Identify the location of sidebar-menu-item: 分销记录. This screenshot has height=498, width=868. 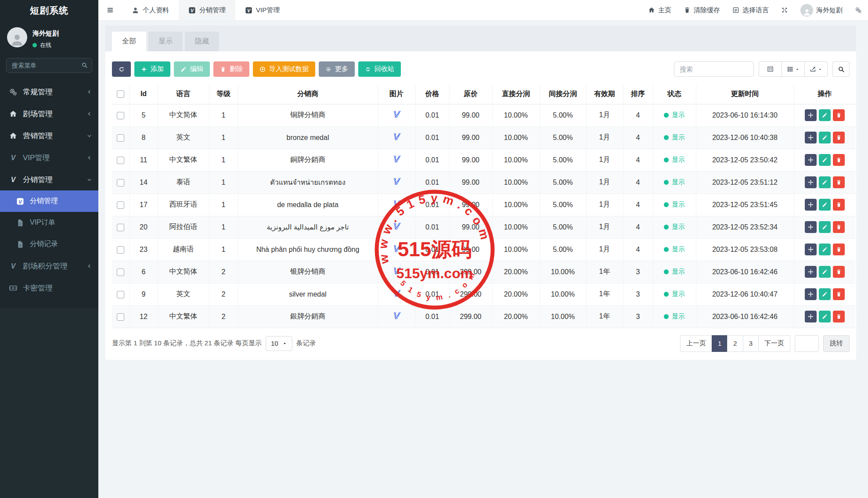
(49, 244).